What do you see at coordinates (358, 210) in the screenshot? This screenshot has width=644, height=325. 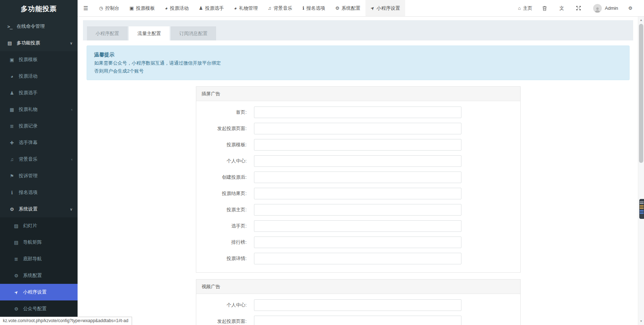 I see `interstitial-vote-home-input` at bounding box center [358, 210].